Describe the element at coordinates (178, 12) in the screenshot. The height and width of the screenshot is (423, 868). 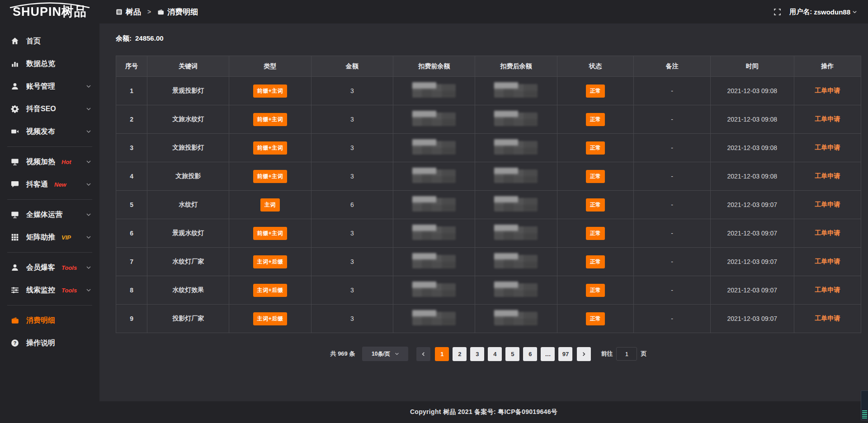
I see `breadcrumb-item-消费明细: 消费明细` at that location.